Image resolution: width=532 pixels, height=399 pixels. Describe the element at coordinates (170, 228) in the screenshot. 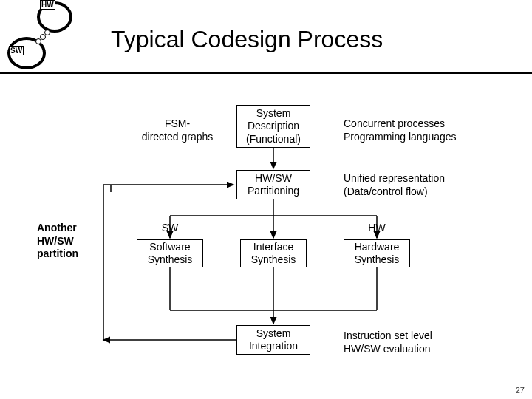

I see `label-sw: SW` at that location.